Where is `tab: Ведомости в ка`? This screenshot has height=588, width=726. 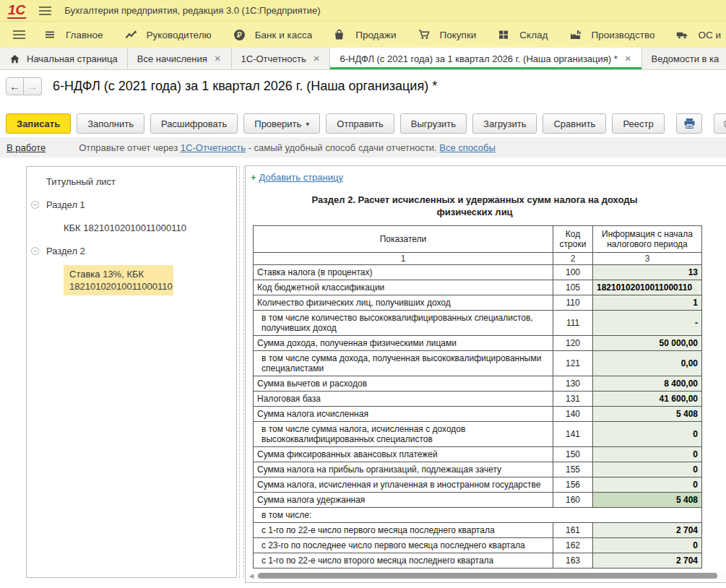 tab: Ведомости в ка is located at coordinates (684, 59).